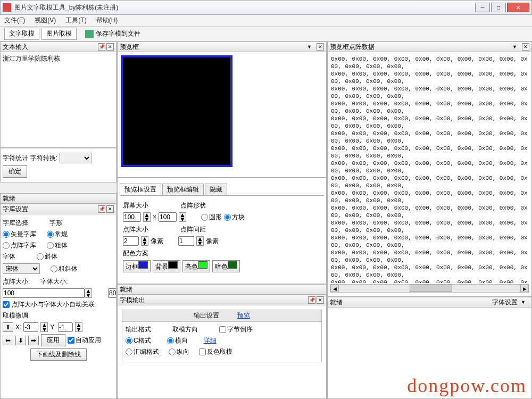 The height and width of the screenshot is (399, 532). Describe the element at coordinates (143, 352) in the screenshot. I see `asm-fmt-radio: 汇编格式` at that location.